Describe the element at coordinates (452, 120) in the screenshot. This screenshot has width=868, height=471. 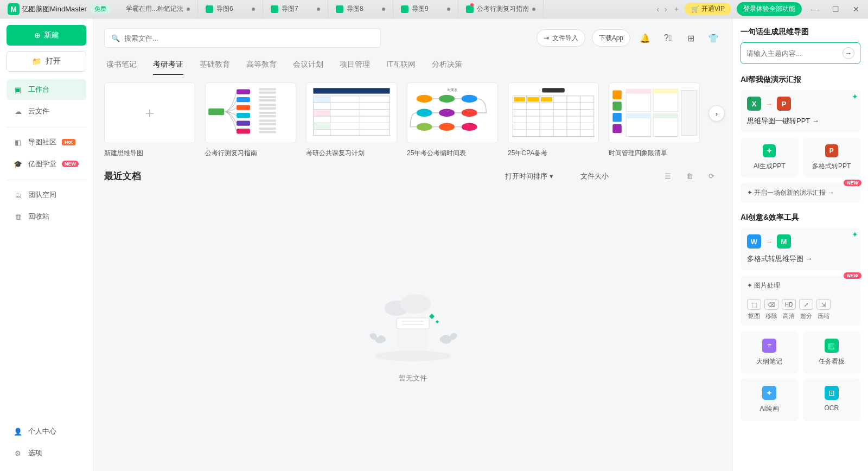
I see `template-card: 时间表 25年考公考编时间表` at that location.